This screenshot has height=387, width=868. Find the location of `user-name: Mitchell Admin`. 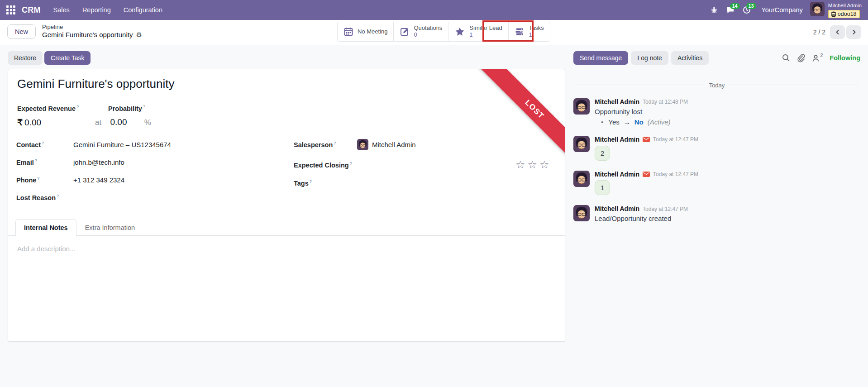

user-name: Mitchell Admin is located at coordinates (845, 6).